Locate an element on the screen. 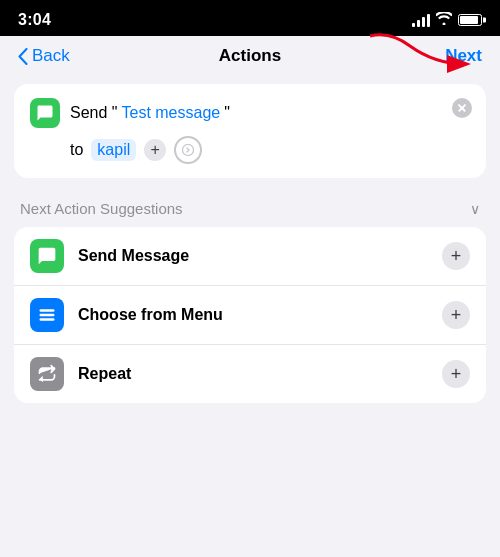  to-label: to is located at coordinates (76, 150).